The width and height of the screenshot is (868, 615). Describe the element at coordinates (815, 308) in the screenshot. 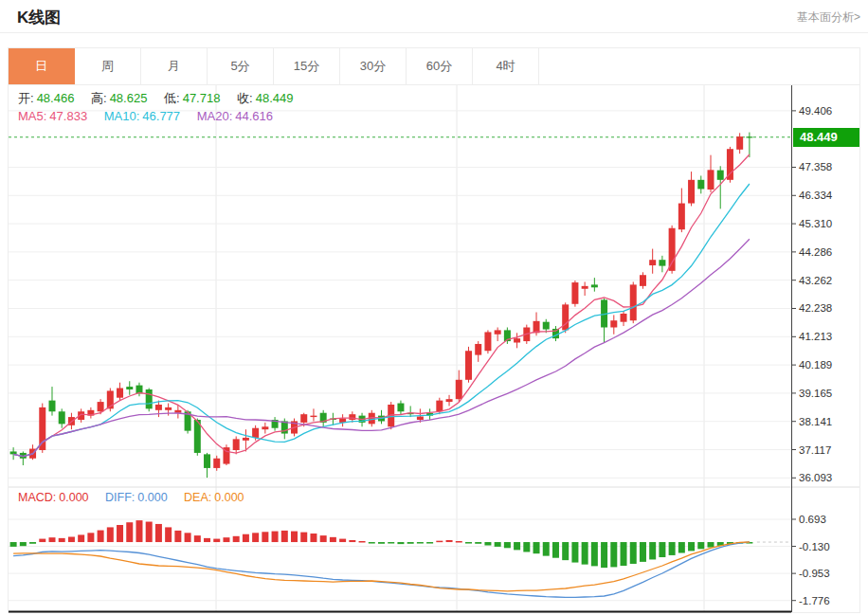

I see `y-axis-label: 42.238` at that location.